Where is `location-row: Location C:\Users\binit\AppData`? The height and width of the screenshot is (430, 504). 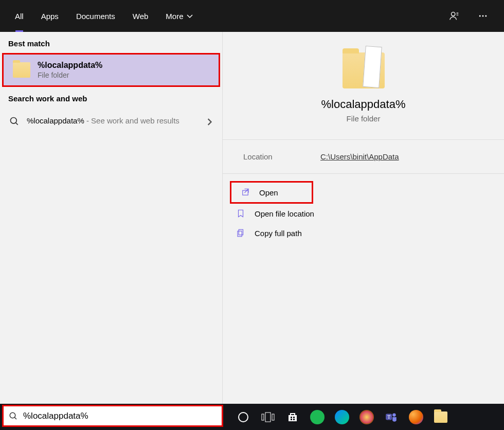
location-row: Location C:\Users\binit\AppData is located at coordinates (363, 156).